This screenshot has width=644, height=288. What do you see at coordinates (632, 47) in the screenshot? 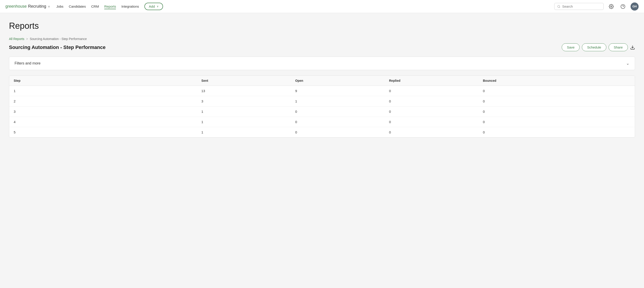
I see `download-button` at bounding box center [632, 47].